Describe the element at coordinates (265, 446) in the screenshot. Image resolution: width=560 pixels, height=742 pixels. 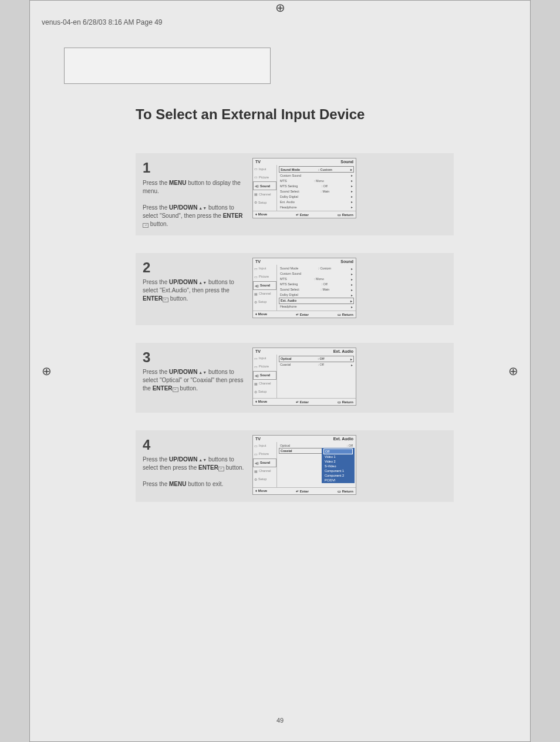
I see `sidebar-item-input: ▭Input` at that location.